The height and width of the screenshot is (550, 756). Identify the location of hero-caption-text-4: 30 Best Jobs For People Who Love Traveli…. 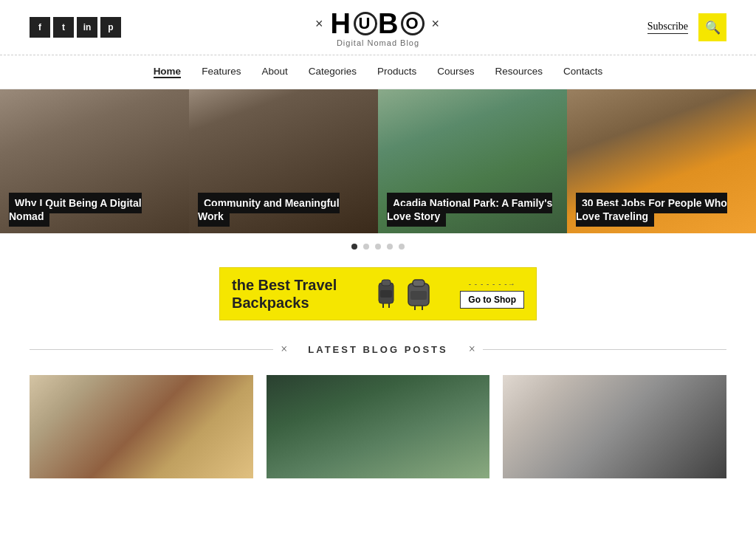
(651, 210).